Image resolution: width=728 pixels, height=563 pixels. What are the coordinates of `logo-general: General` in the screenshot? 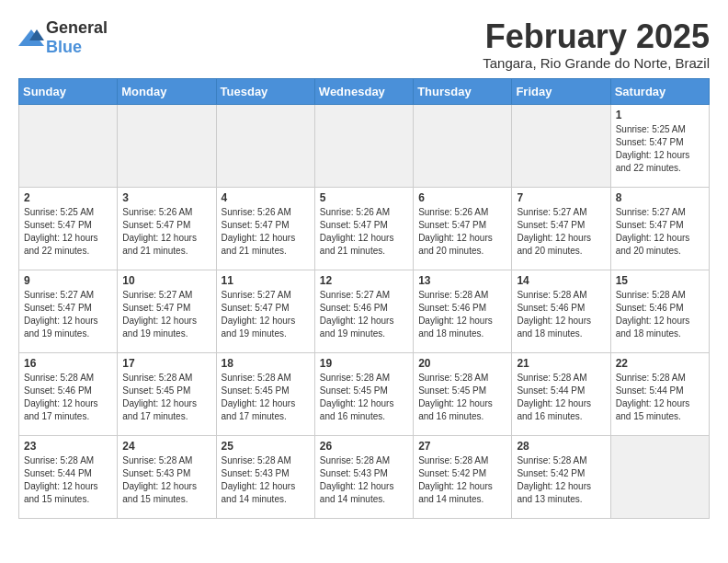 It's located at (77, 28).